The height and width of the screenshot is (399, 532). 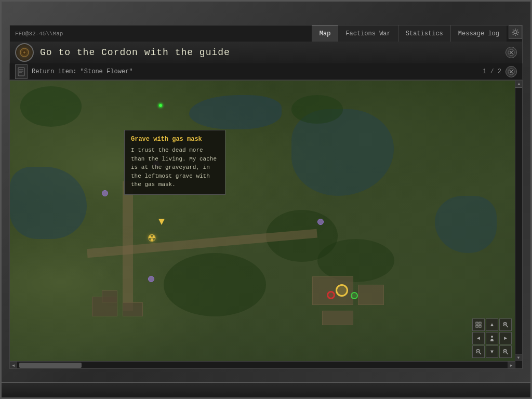 I want to click on map-tooltip: Grave with gas mask I trust the dead mor…, so click(x=175, y=162).